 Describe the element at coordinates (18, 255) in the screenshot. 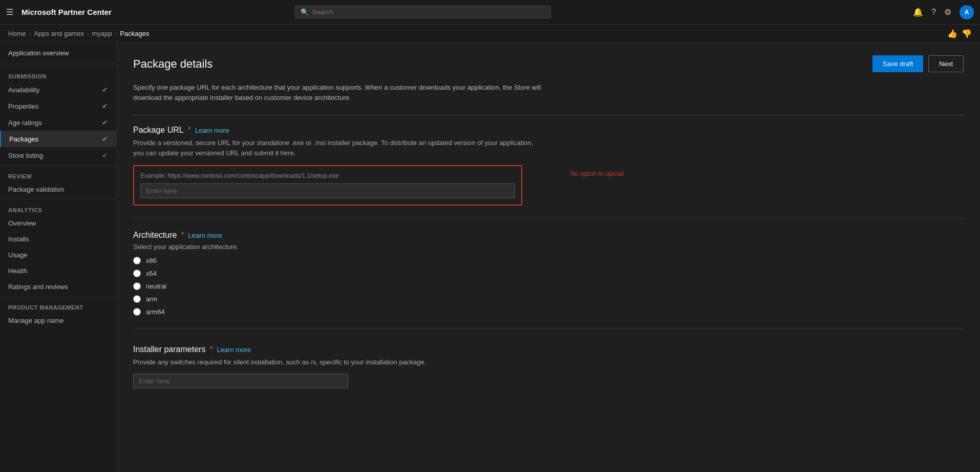

I see `sidebar-label-usage: Usage` at that location.